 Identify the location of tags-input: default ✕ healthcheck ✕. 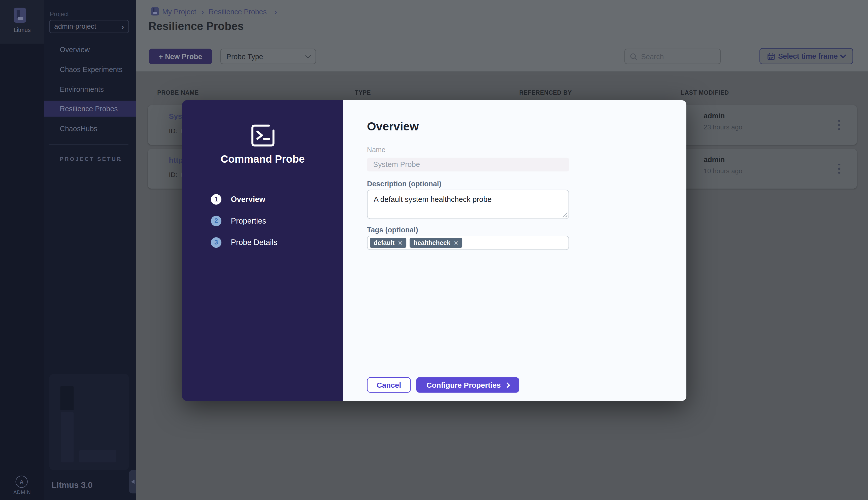
(468, 243).